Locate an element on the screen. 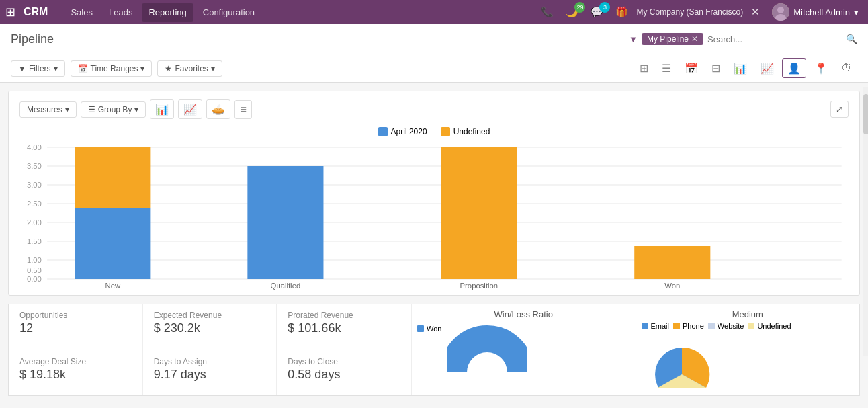 This screenshot has height=408, width=868. bar-chart-type-icon: 📊 is located at coordinates (162, 109).